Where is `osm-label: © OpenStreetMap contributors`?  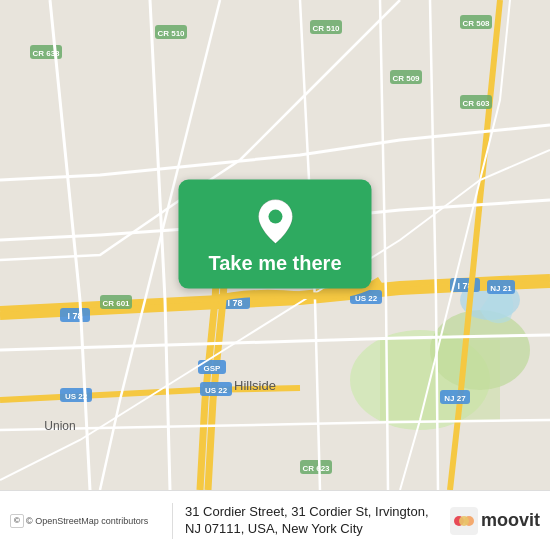
osm-label: © OpenStreetMap contributors is located at coordinates (87, 521).